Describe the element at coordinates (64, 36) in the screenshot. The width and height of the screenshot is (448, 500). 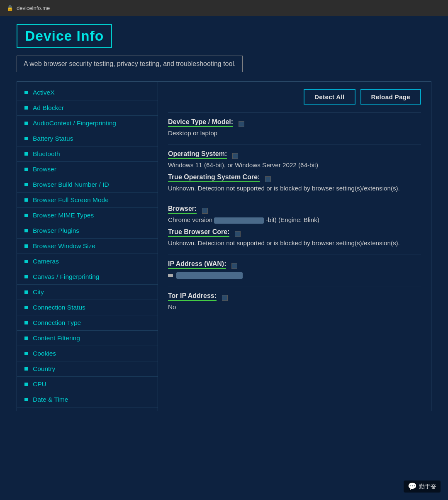
I see `page-title: Device Info` at that location.